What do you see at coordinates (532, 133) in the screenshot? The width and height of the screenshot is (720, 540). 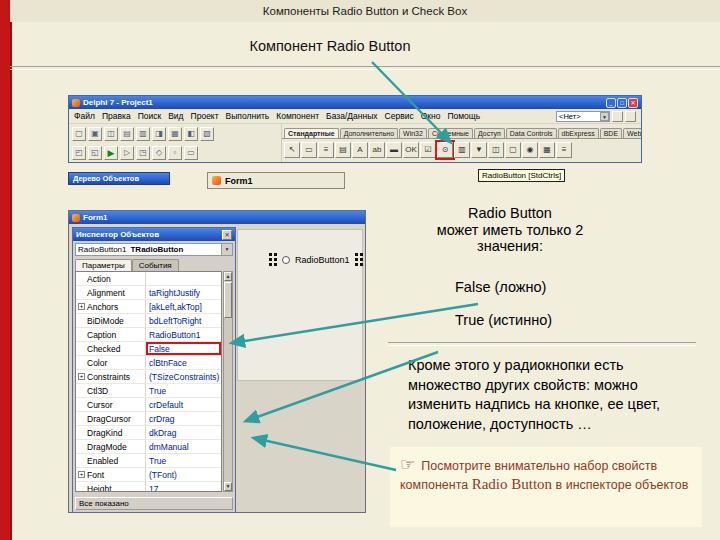 I see `palette-tab: Data Controls` at bounding box center [532, 133].